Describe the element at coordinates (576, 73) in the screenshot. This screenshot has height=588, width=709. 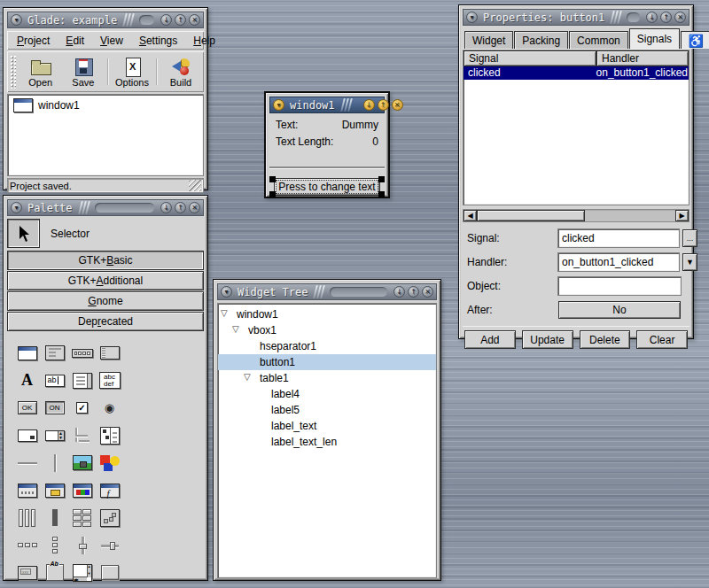
I see `signal-row-clicked: clicked on_button1_clicked` at that location.